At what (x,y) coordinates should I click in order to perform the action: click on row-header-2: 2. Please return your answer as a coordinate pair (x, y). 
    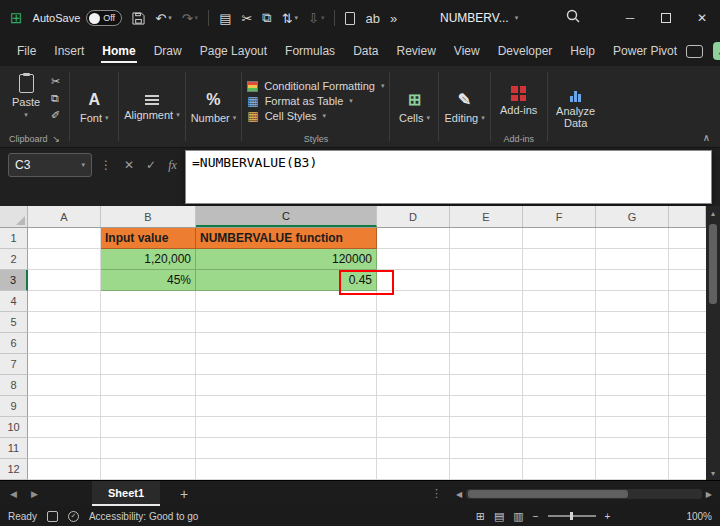
    Looking at the image, I should click on (14, 260).